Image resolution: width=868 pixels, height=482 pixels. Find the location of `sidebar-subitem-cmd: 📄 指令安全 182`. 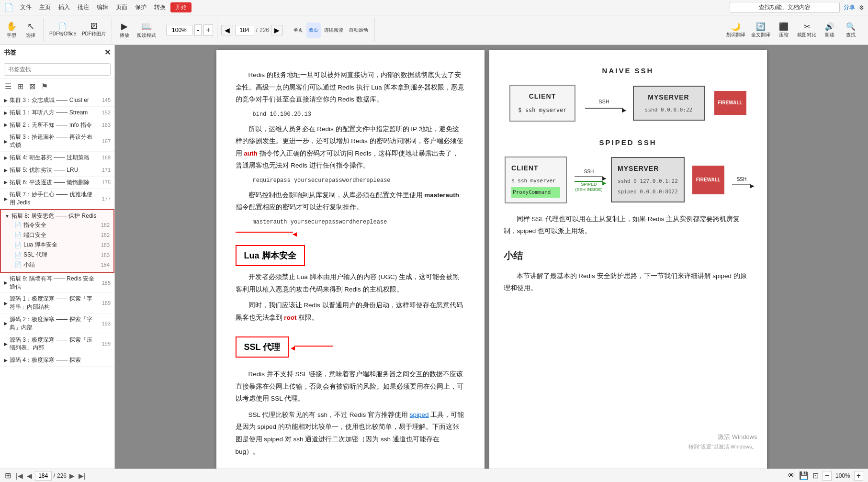

sidebar-subitem-cmd: 📄 指令安全 182 is located at coordinates (57, 225).